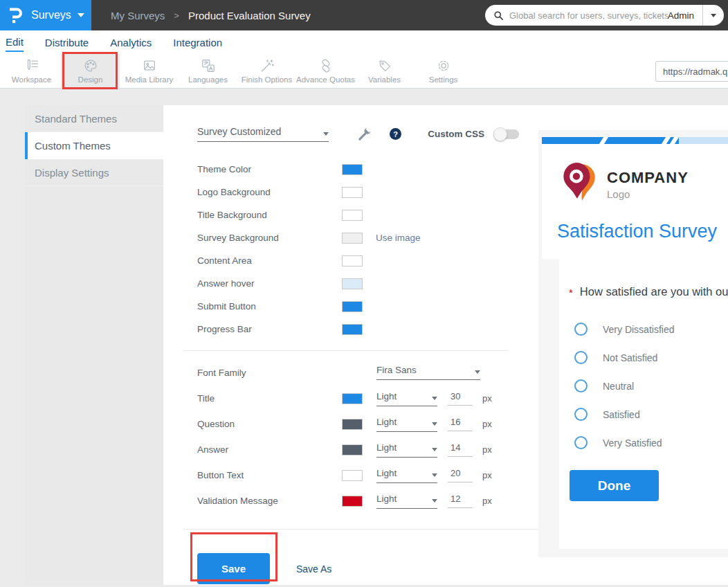 The image size is (728, 587). I want to click on sidebar-item-standard-themes: Standard Themes, so click(94, 119).